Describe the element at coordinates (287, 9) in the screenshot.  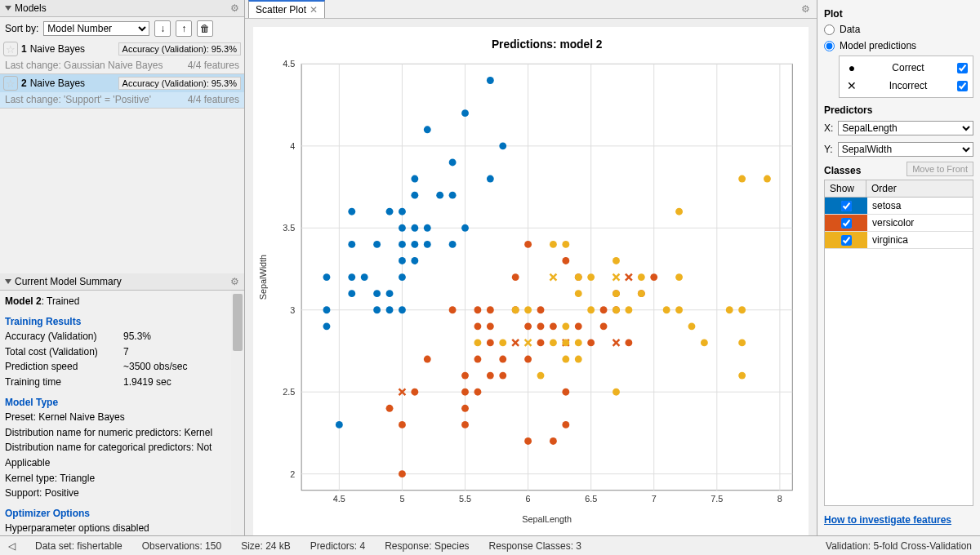
I see `tab-scatter-plot: Scatter Plot ✕` at that location.